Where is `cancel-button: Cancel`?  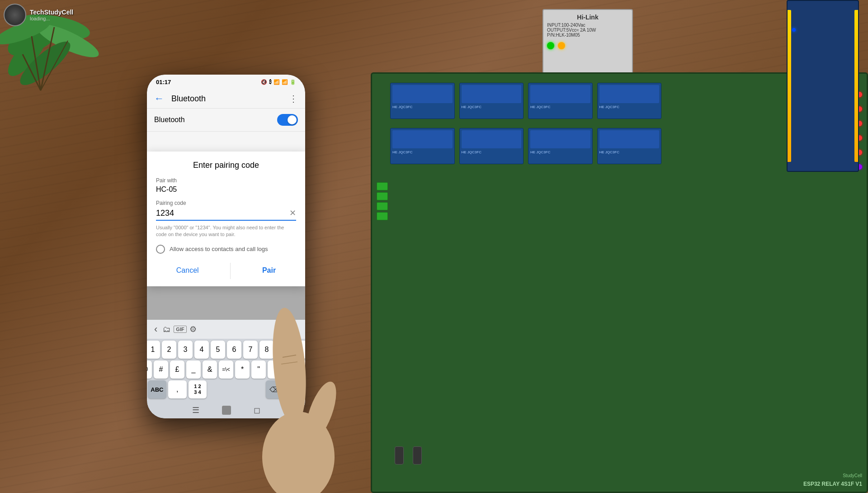
cancel-button: Cancel is located at coordinates (188, 271).